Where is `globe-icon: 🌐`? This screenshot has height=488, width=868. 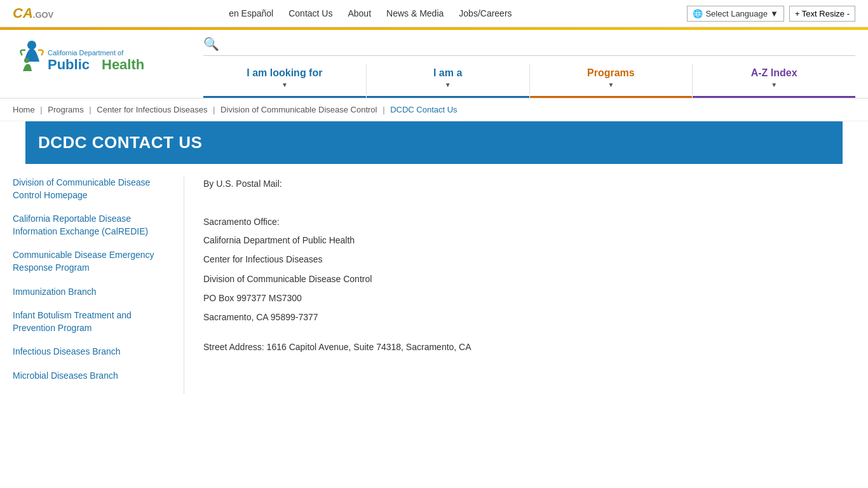
globe-icon: 🌐 is located at coordinates (698, 14).